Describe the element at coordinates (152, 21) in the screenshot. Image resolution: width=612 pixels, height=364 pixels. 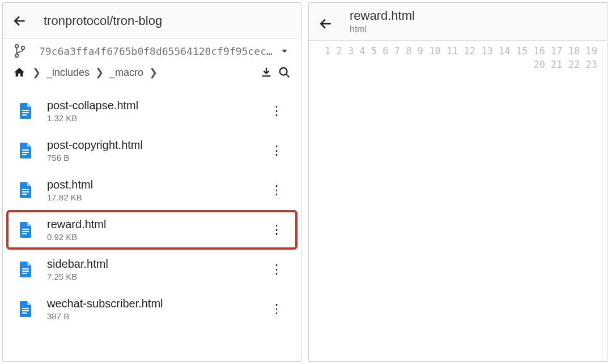
I see `toolbar: tronprotocol/tron-blog` at that location.